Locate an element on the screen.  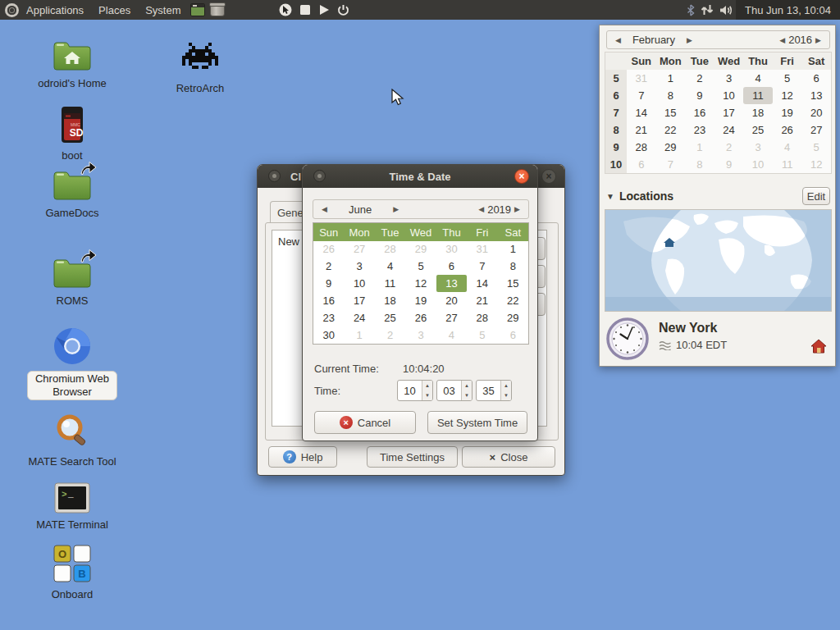
calendar-day: 23 is located at coordinates (328, 318).